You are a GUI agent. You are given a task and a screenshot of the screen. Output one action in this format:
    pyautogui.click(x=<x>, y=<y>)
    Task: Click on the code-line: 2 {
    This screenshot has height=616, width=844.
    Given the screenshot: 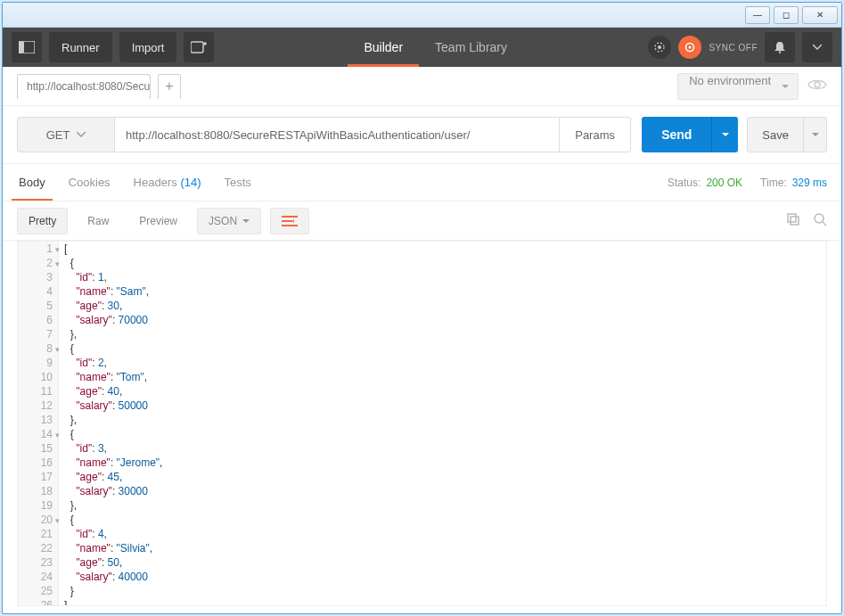 What is the action you would take?
    pyautogui.click(x=422, y=263)
    